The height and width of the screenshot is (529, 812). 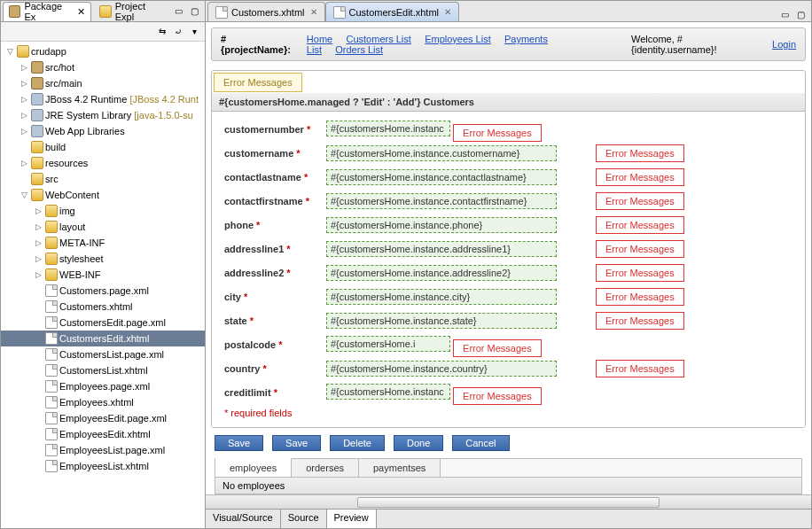 I want to click on panel-title: #{customersHome.managed ? 'Edit' : 'Add'…, so click(x=509, y=101).